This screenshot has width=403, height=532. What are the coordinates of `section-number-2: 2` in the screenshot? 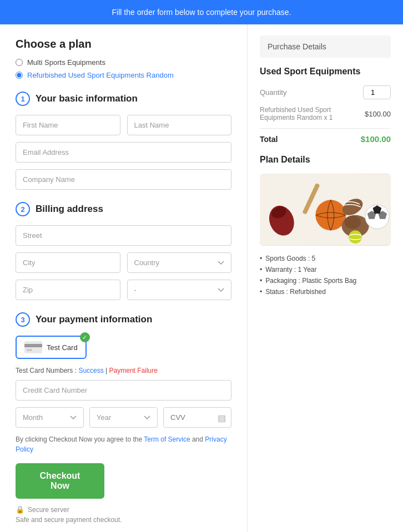 It's located at (23, 209).